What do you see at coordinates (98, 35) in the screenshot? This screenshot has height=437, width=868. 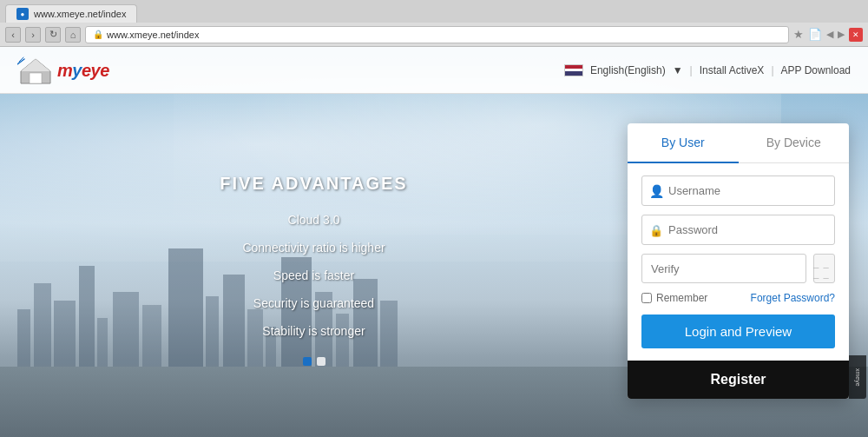 I see `security-icon: 🔒` at bounding box center [98, 35].